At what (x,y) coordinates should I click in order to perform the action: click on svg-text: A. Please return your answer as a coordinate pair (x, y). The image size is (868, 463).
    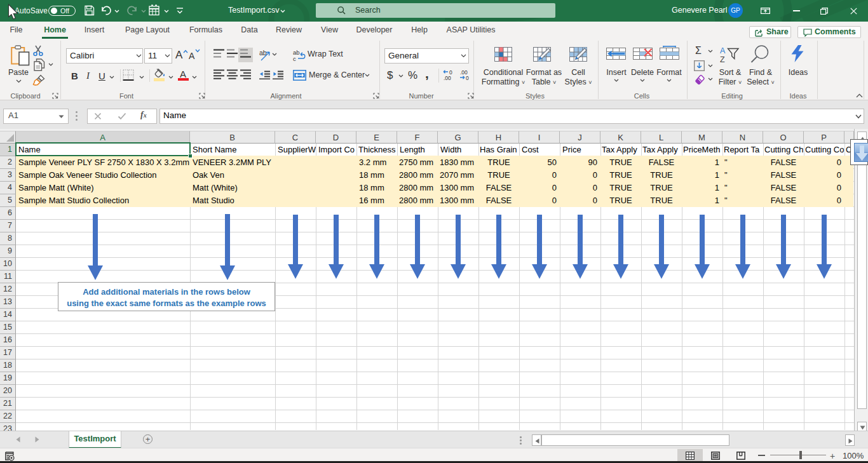
    Looking at the image, I should click on (723, 51).